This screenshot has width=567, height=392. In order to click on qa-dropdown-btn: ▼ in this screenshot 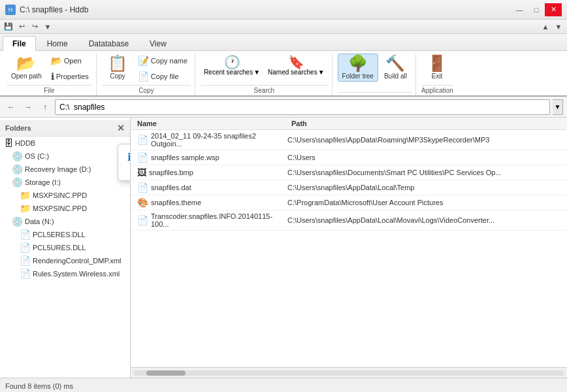, I will do `click(48, 27)`.